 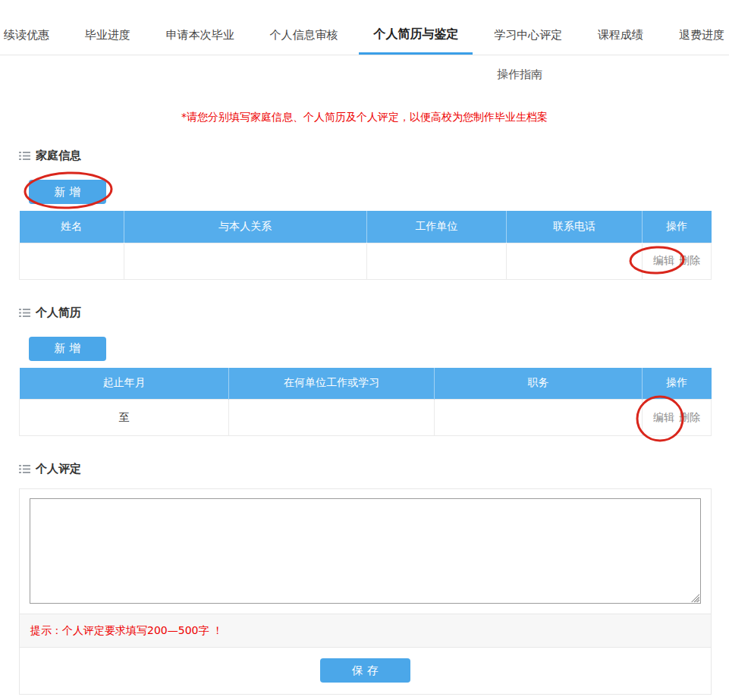 I want to click on resume-col-period: 起止年月, so click(x=124, y=384).